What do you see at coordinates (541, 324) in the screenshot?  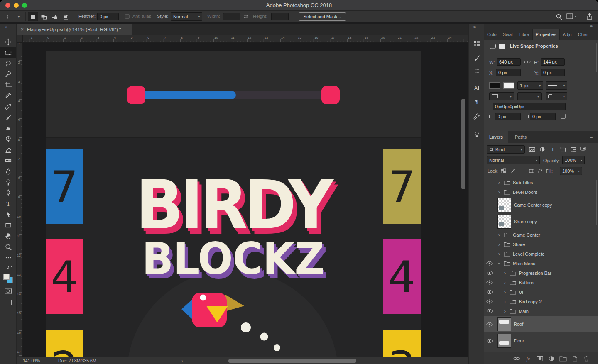 I see `layer-row: Roof` at bounding box center [541, 324].